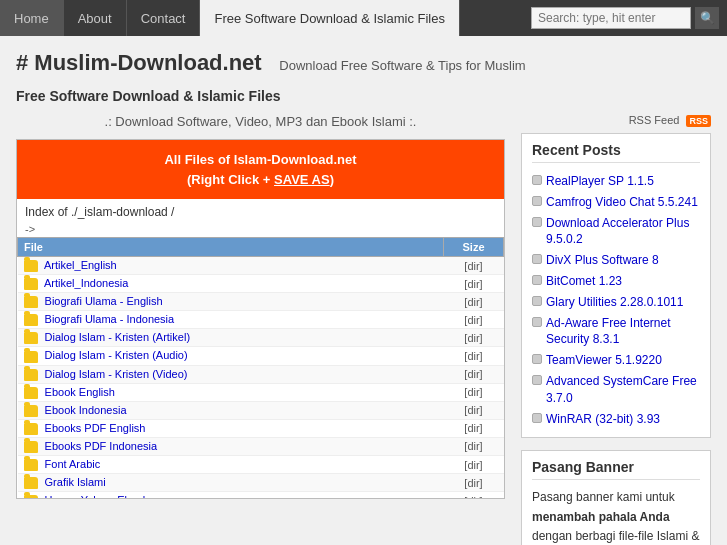  I want to click on table-row: Biografi Ulama - Indonesia [dir], so click(261, 320).